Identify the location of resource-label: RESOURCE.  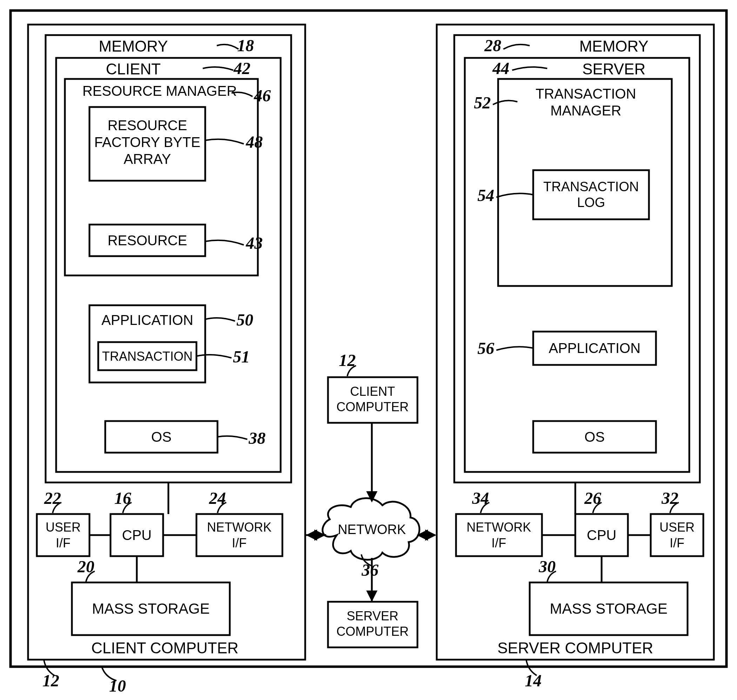
(148, 240).